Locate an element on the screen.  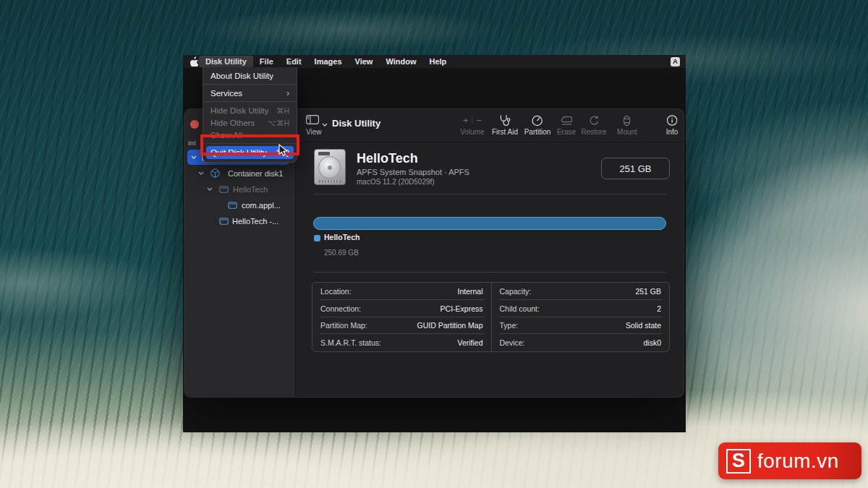
table-row: Connection: PCI-Express is located at coordinates (402, 309).